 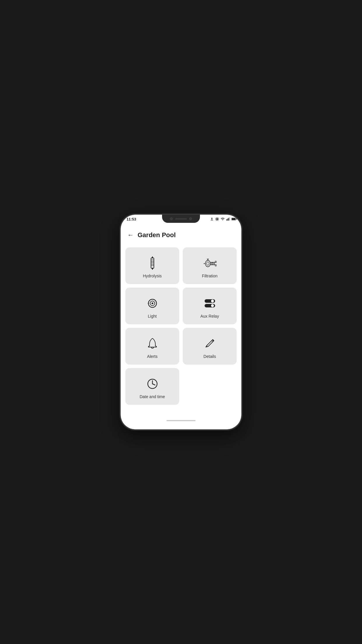 What do you see at coordinates (152, 266) in the screenshot?
I see `tile-hydrolysis: Hydrolysis` at bounding box center [152, 266].